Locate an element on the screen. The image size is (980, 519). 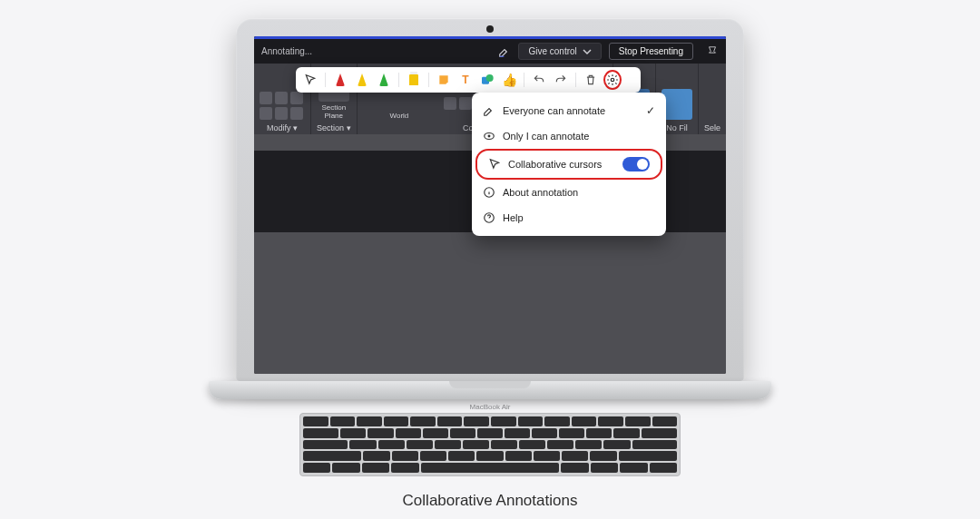
popout-icon is located at coordinates (712, 52).